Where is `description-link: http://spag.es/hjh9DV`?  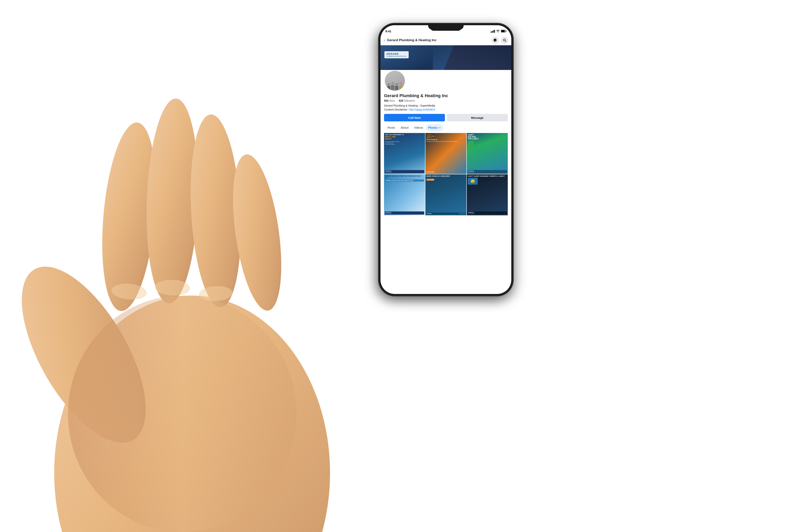
description-link: http://spag.es/hjh9DV is located at coordinates (422, 110).